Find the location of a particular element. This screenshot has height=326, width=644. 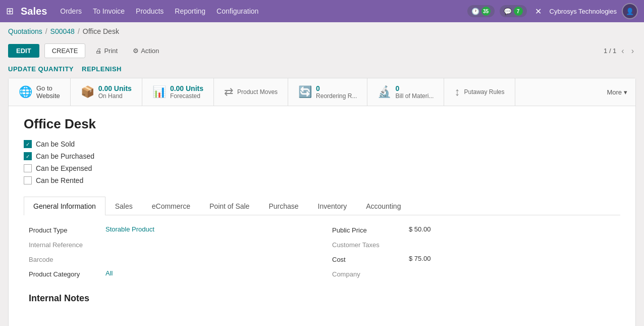

breadcrumb-sep2: / is located at coordinates (79, 31).